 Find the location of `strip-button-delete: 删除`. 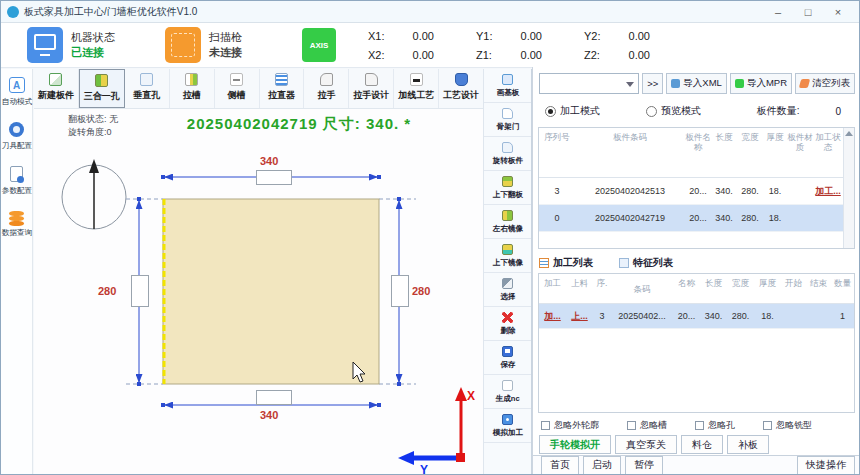

strip-button-delete: 删除 is located at coordinates (508, 324).